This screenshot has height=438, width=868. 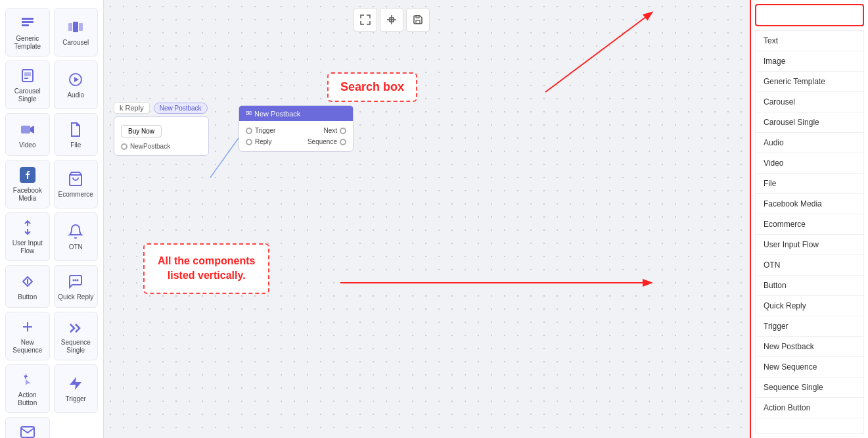 I want to click on video-icon, so click(x=28, y=130).